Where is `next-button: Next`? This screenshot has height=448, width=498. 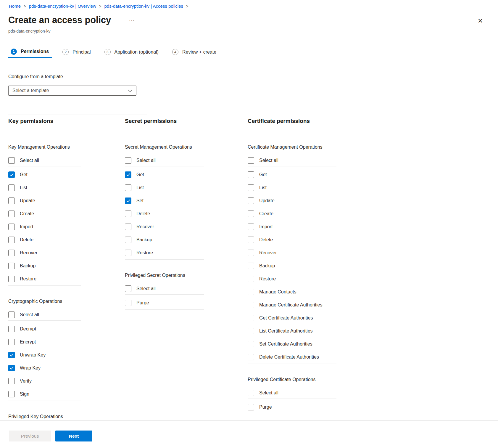 next-button: Next is located at coordinates (74, 436).